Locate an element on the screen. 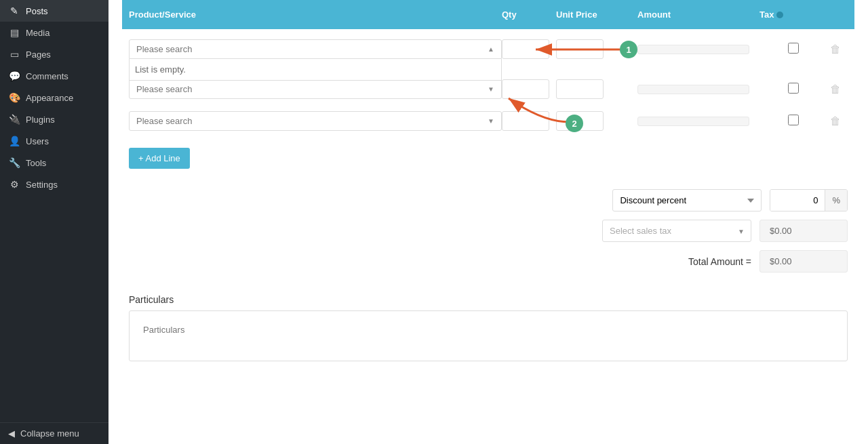 This screenshot has height=444, width=868. sidebar-item-posts: ✎ Posts is located at coordinates (54, 11).